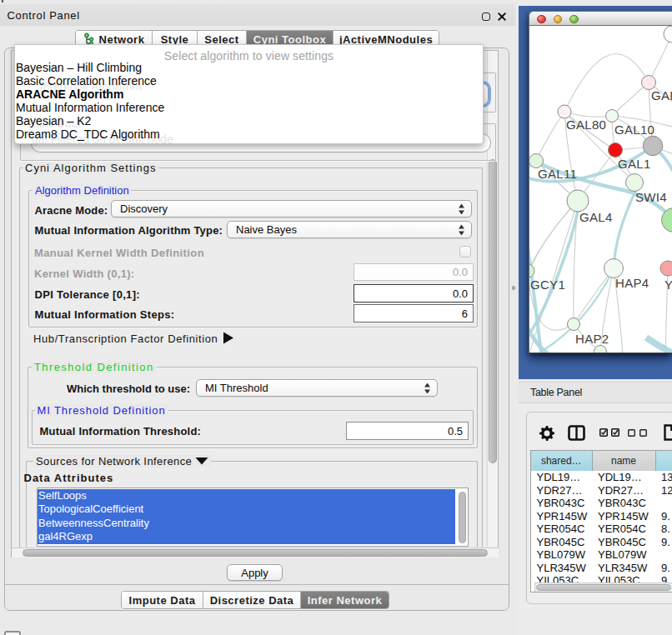 The height and width of the screenshot is (635, 672). I want to click on attribute-item: SelfLoops, so click(247, 497).